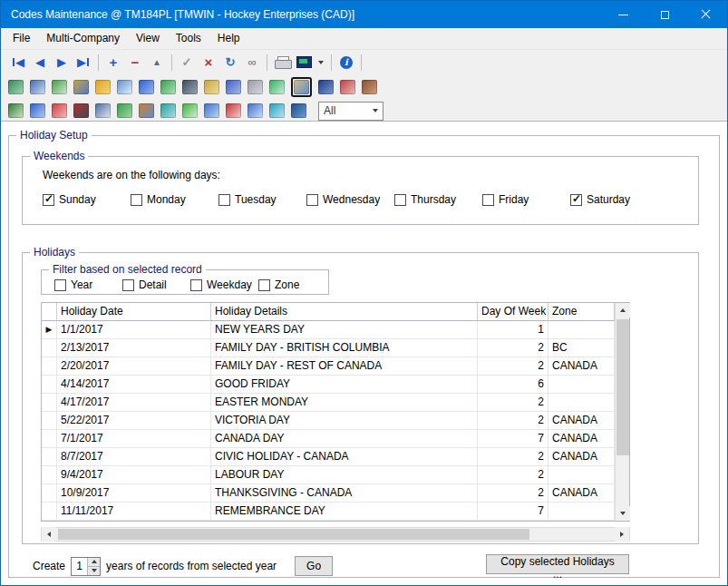  I want to click on table-row: 10/9/2017 THANKSGIVING - CANADA 2 CANADA, so click(328, 493).